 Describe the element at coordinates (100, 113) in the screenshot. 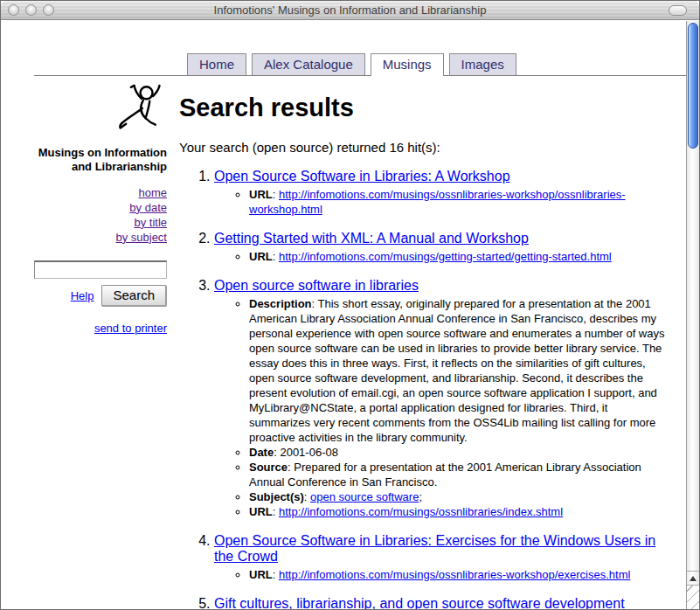

I see `site-logo` at that location.